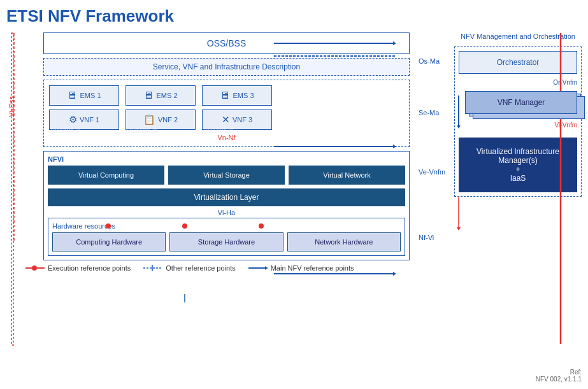 The height and width of the screenshot is (389, 588). Describe the element at coordinates (227, 43) in the screenshot. I see `oss-bss-box: OSS/BSS` at that location.